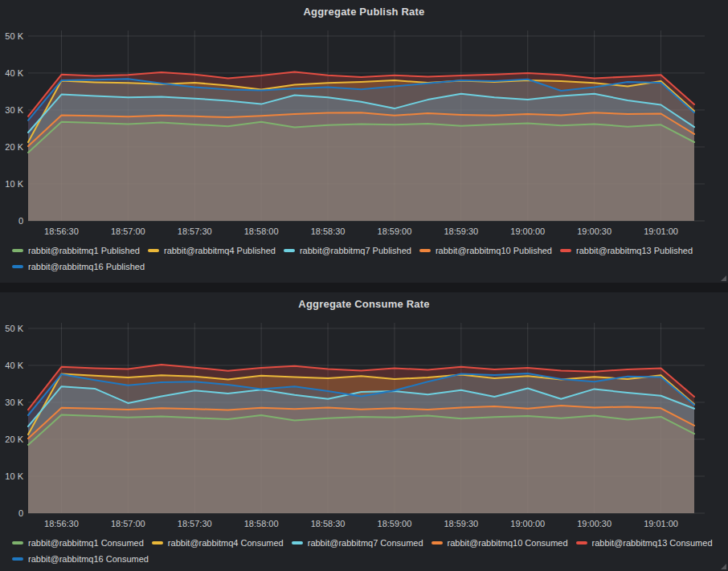 Image resolution: width=728 pixels, height=571 pixels. Describe the element at coordinates (364, 304) in the screenshot. I see `panel-header: Aggregate Consume Rate` at that location.